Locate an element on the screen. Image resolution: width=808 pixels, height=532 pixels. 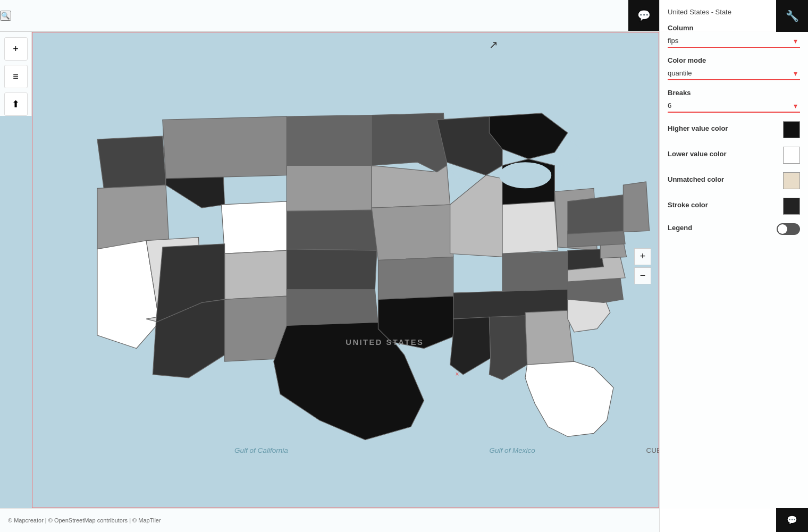
color-mode-label: Color mode is located at coordinates (734, 61).